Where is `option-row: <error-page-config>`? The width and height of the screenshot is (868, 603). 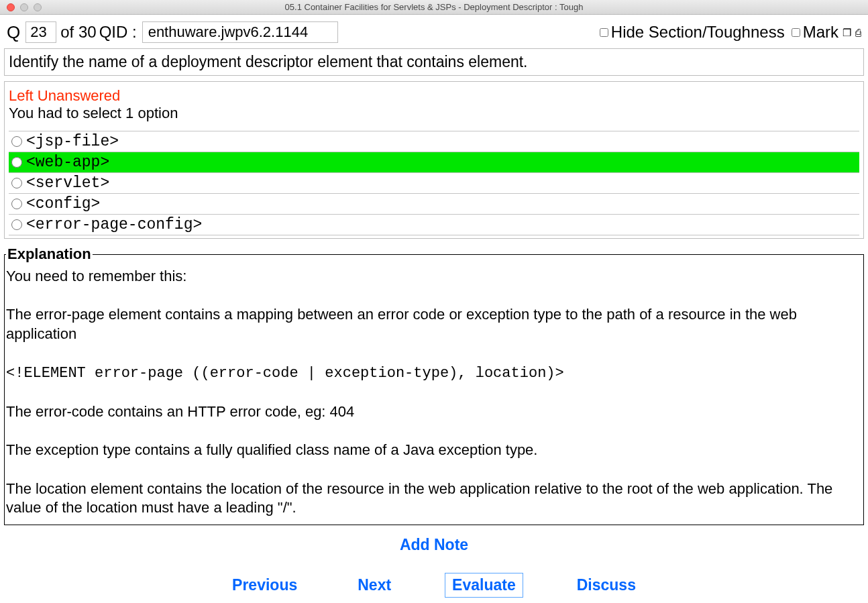 option-row: <error-page-config> is located at coordinates (434, 225).